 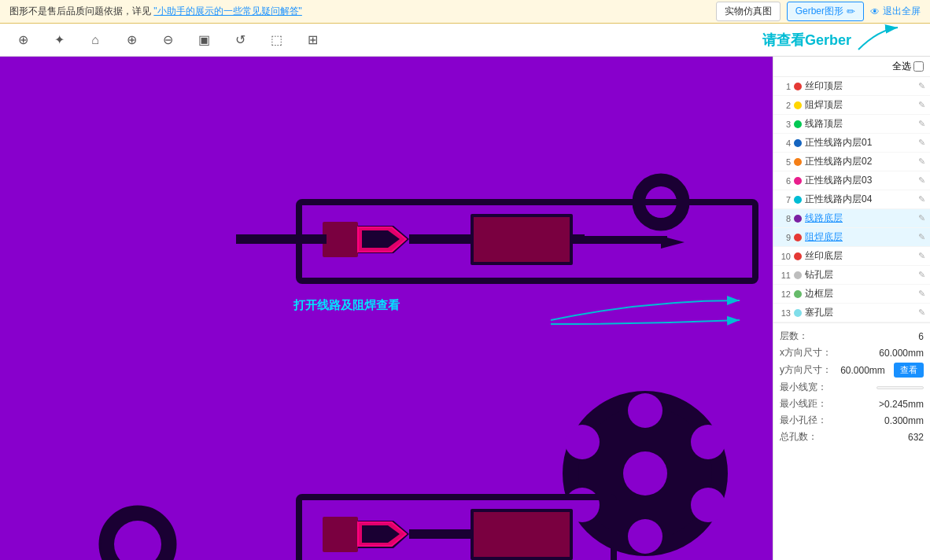 What do you see at coordinates (860, 275) in the screenshot?
I see `layer-name-11: 钻孔层` at bounding box center [860, 275].